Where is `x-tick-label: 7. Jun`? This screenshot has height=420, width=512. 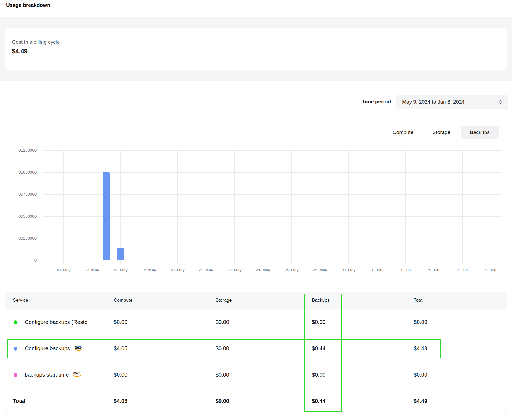 x-tick-label: 7. Jun is located at coordinates (462, 270).